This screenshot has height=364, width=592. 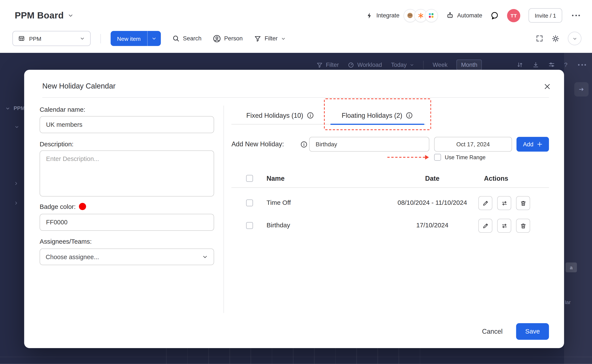 I want to click on date-column-header: Date, so click(x=432, y=179).